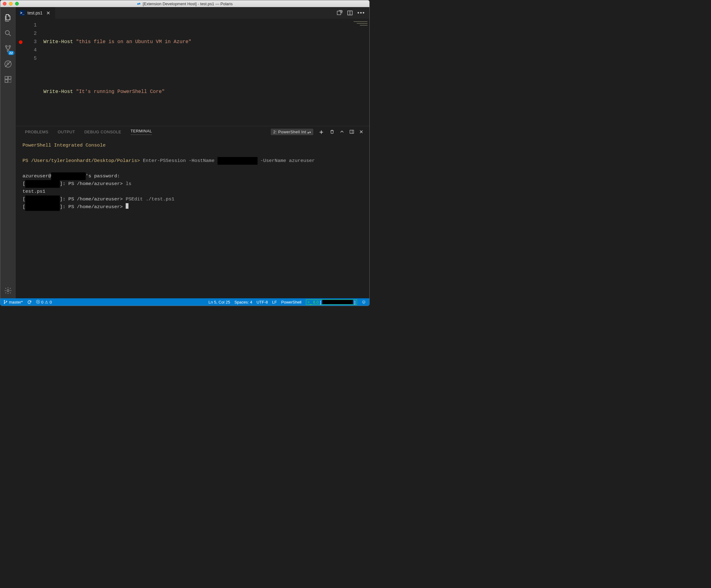 This screenshot has width=711, height=588. What do you see at coordinates (188, 4) in the screenshot?
I see `window-title-text: [Extension Development Host] - test.ps1 …` at bounding box center [188, 4].